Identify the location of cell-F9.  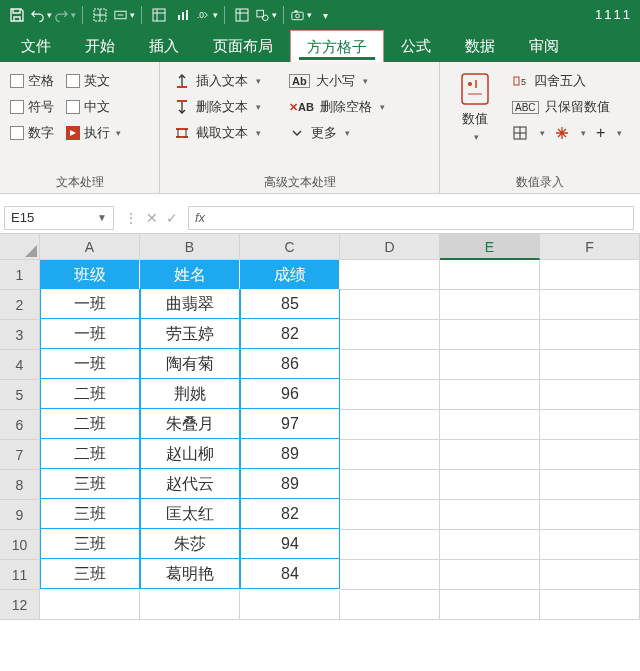
(590, 515).